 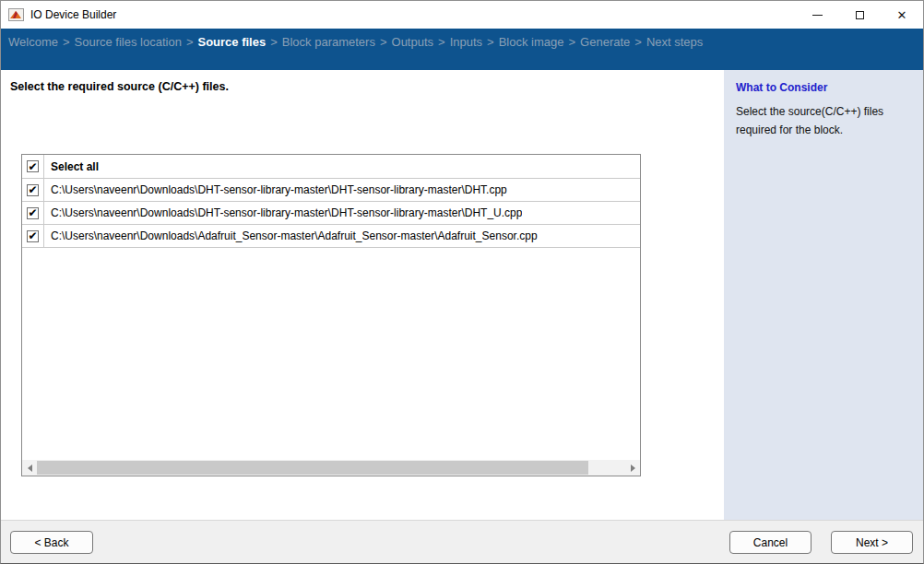 I want to click on close-button: ✕, so click(x=902, y=15).